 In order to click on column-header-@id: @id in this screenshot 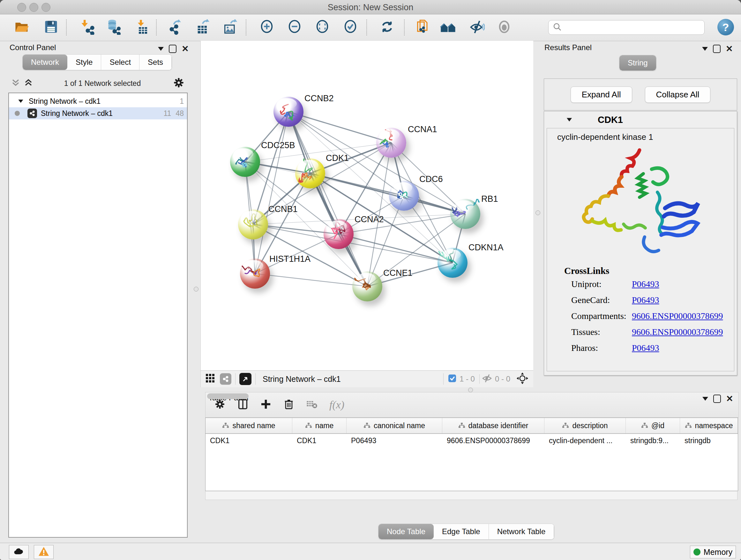, I will do `click(653, 426)`.